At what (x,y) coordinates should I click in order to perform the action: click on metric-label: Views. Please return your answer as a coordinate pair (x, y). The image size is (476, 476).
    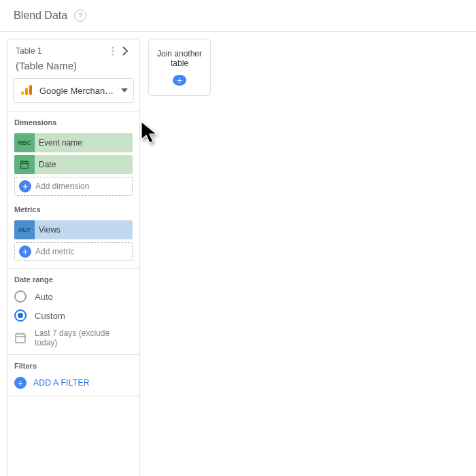
    Looking at the image, I should click on (48, 230).